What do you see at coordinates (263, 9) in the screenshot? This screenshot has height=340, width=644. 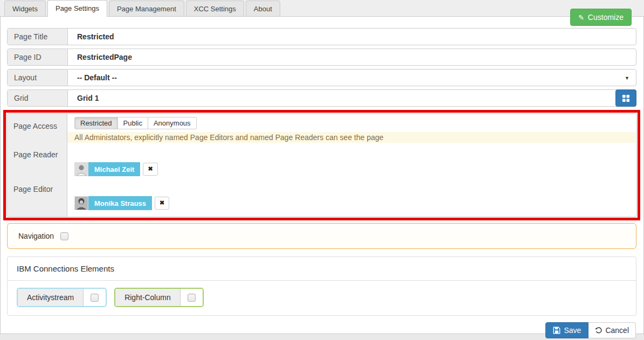 I see `tab-about: About` at bounding box center [263, 9].